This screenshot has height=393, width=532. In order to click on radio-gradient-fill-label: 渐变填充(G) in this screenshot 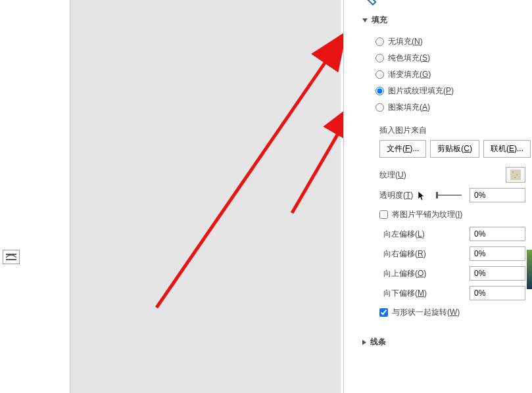, I will do `click(409, 75)`.